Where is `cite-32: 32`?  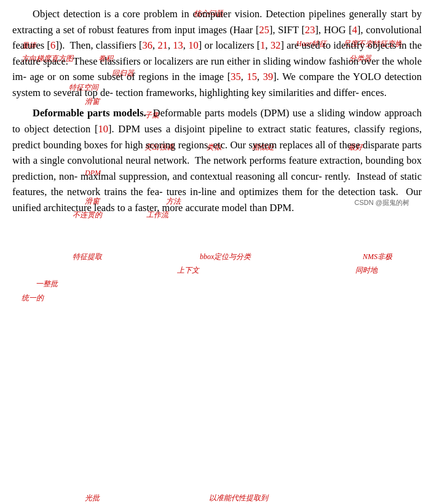 cite-32: 32 is located at coordinates (275, 46).